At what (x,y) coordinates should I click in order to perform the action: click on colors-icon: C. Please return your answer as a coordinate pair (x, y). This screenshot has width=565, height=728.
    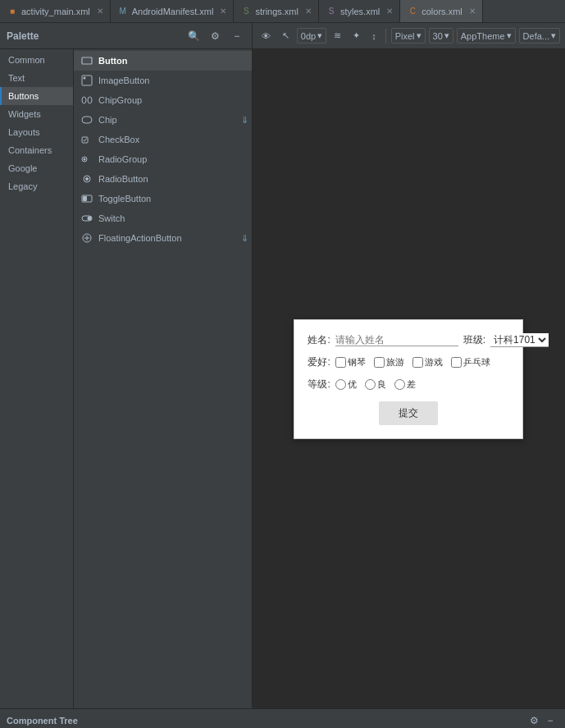
    Looking at the image, I should click on (412, 11).